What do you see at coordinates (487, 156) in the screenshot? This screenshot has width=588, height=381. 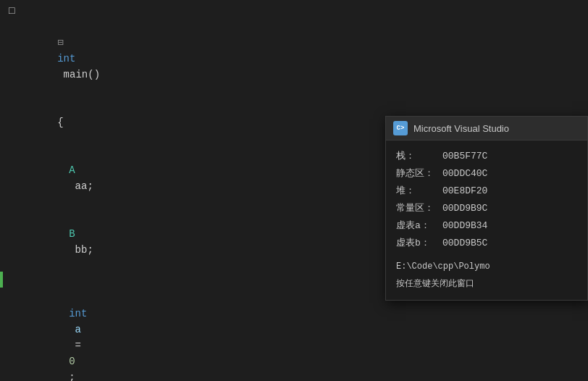 I see `console-row-stack: 栈： 00B5F77C` at bounding box center [487, 156].